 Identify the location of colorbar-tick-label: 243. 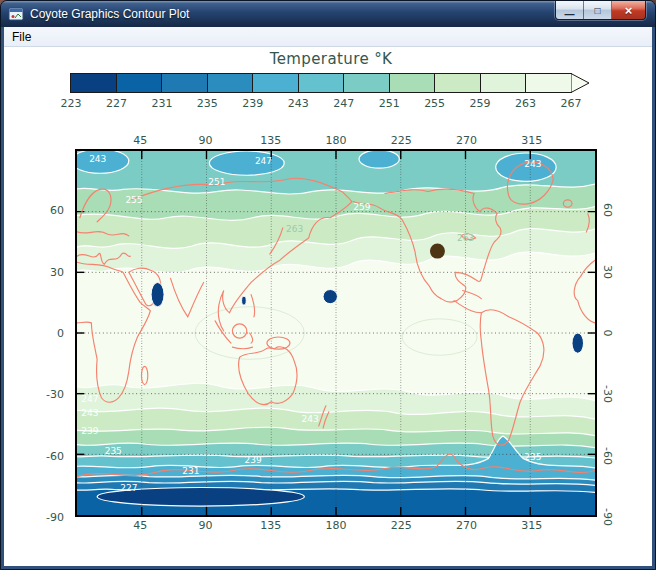
(298, 104).